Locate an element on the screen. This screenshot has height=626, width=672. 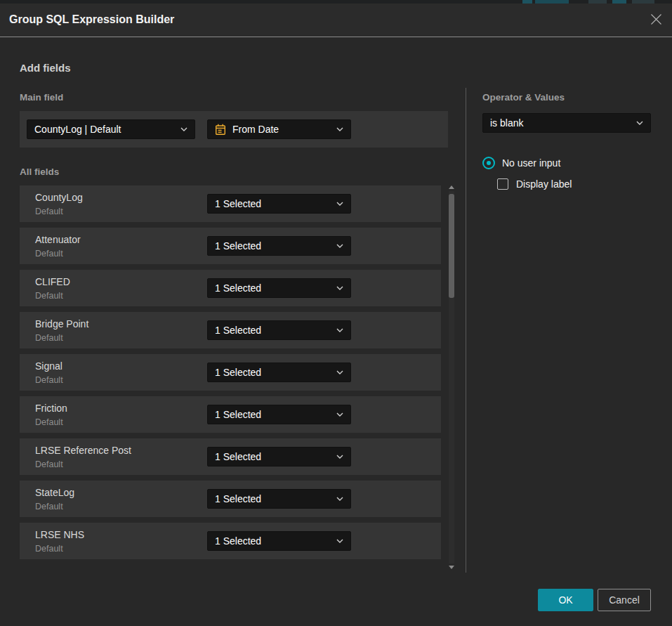
cancel-button: Cancel is located at coordinates (624, 600).